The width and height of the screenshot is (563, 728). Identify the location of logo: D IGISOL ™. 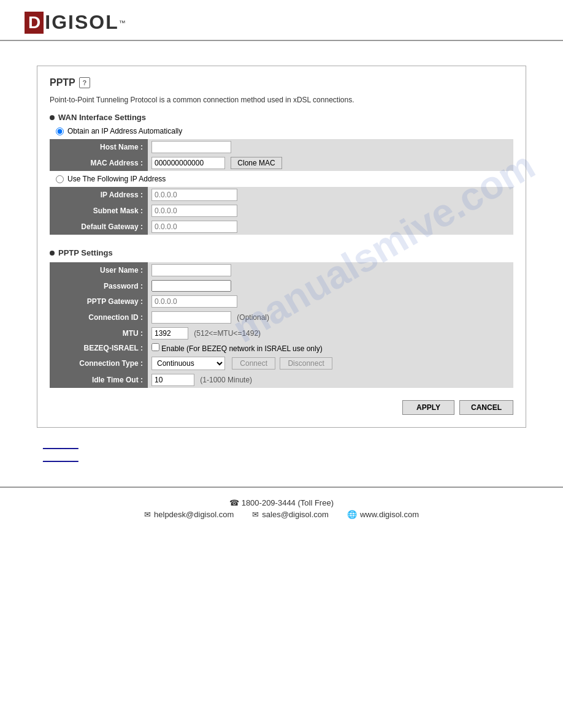
(282, 22).